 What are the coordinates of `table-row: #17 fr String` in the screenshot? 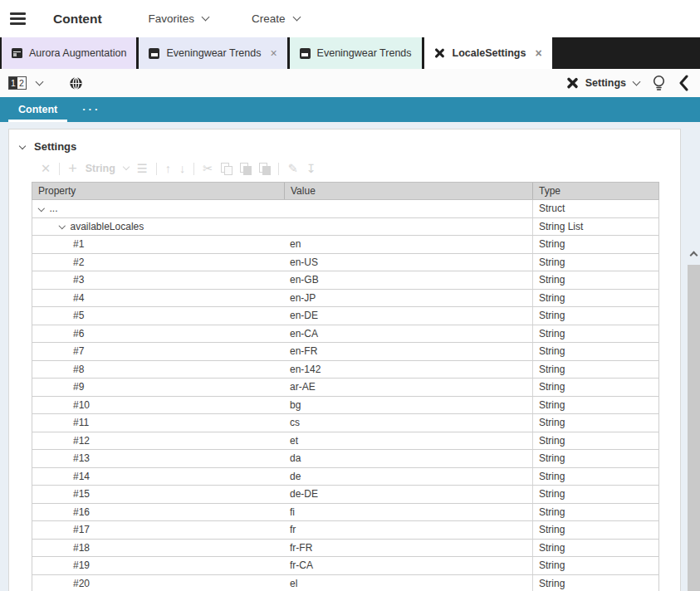 It's located at (345, 530).